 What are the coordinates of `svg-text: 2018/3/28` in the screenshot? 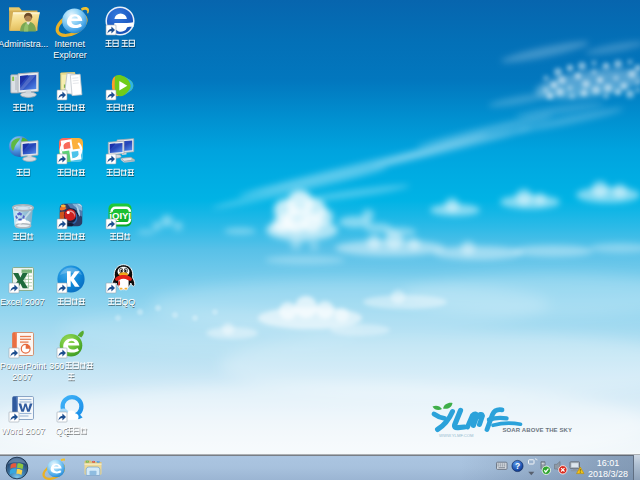 It's located at (608, 474).